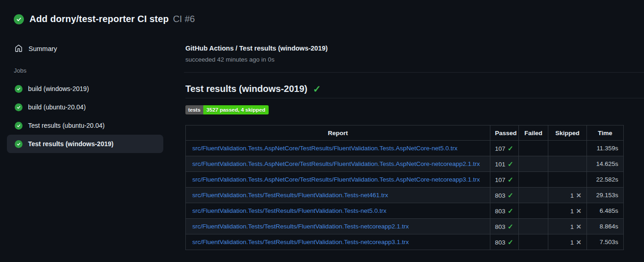 The width and height of the screenshot is (644, 262). What do you see at coordinates (568, 133) in the screenshot?
I see `column-header-skipped: Skipped` at bounding box center [568, 133].